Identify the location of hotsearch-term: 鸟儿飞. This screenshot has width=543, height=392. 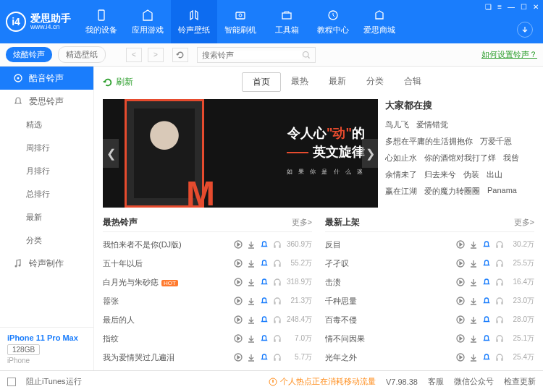
(397, 124).